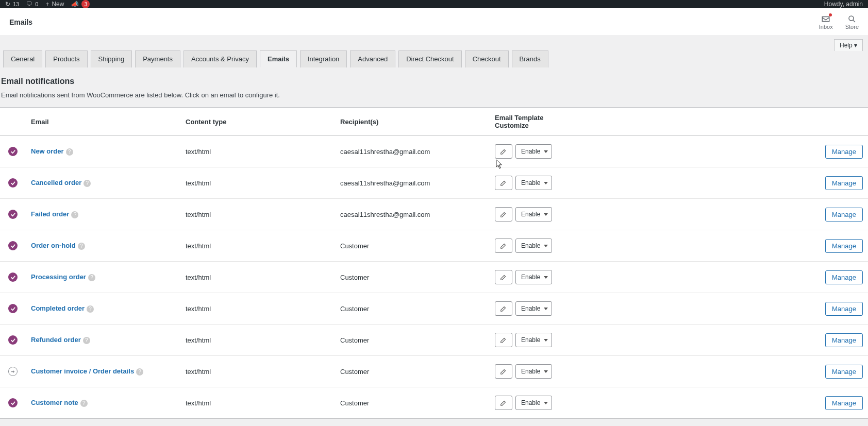 The width and height of the screenshot is (868, 426). Describe the element at coordinates (54, 245) in the screenshot. I see `email-name-link: Order on-hold` at that location.